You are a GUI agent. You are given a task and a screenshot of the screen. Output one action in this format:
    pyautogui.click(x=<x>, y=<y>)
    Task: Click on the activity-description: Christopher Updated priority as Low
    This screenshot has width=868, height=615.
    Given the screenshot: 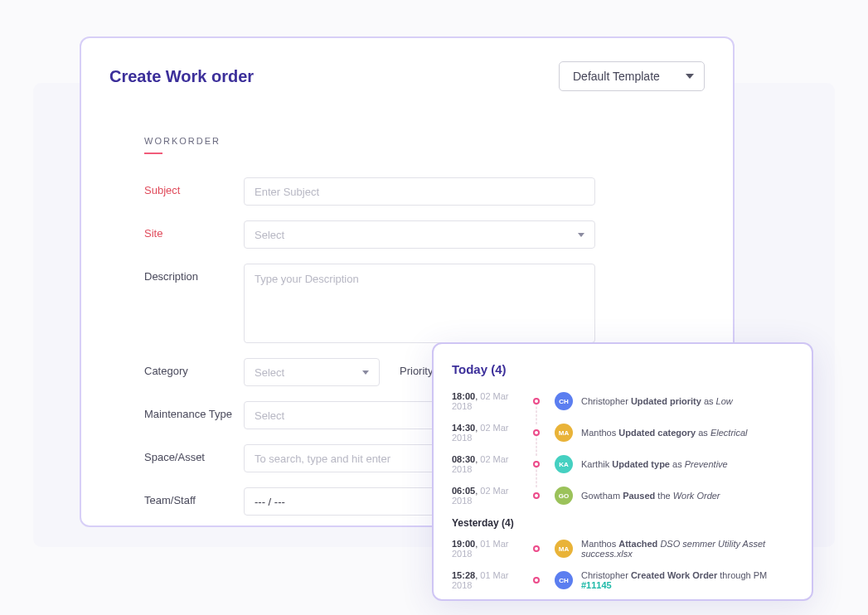 What is the action you would take?
    pyautogui.click(x=657, y=401)
    